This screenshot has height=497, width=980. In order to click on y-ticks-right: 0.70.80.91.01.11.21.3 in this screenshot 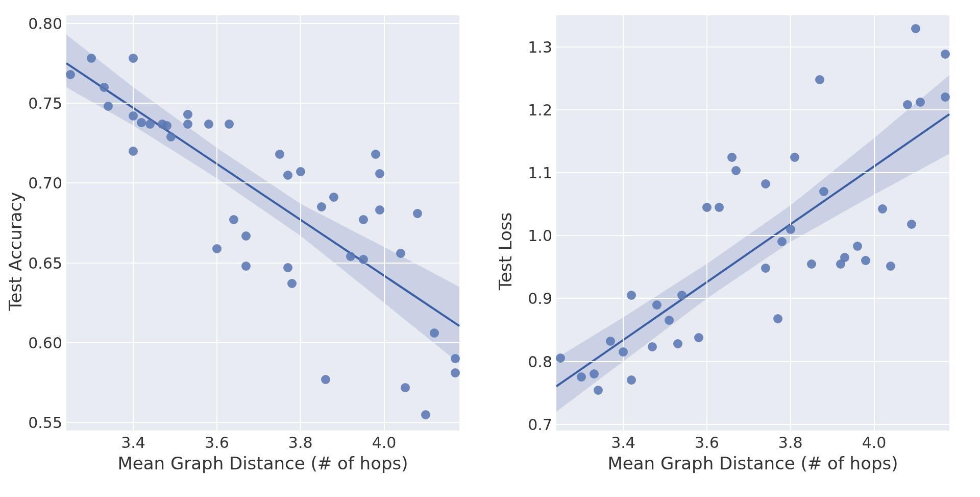, I will do `click(528, 223)`.